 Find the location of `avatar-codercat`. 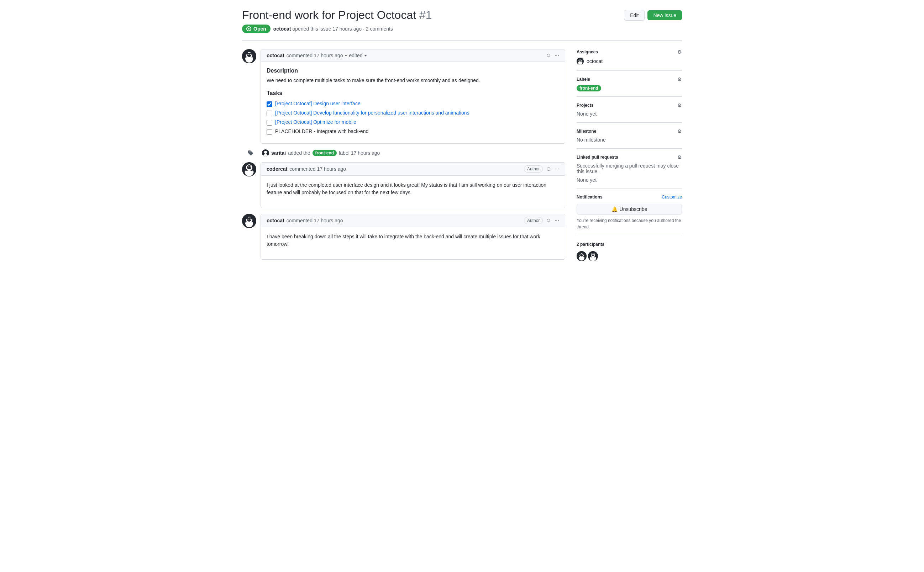

avatar-codercat is located at coordinates (249, 169).